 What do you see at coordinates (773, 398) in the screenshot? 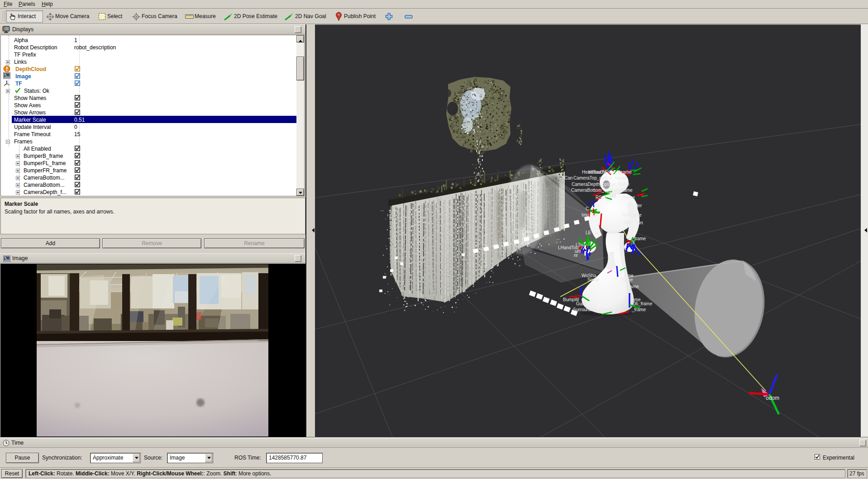
I see `svg-text: odom` at bounding box center [773, 398].